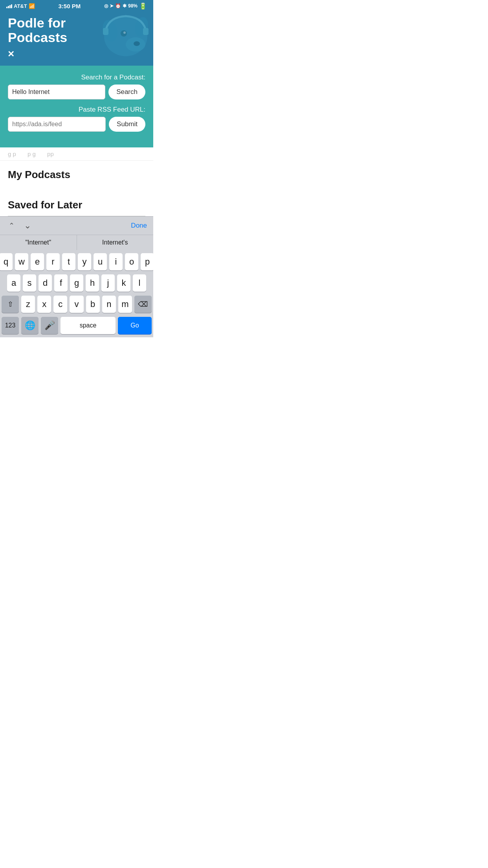  Describe the element at coordinates (77, 283) in the screenshot. I see `key-g: g` at that location.